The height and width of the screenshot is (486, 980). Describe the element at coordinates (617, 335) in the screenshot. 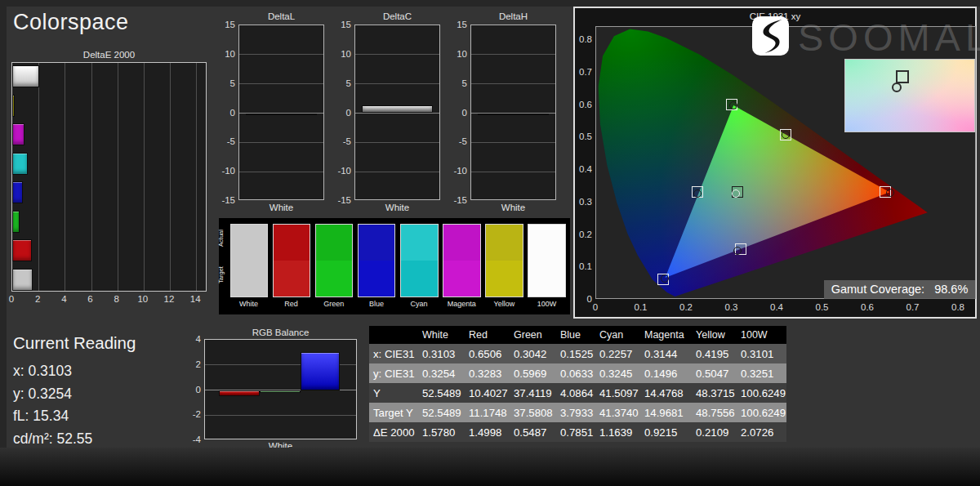

I see `table-header-cyan: Cyan` at that location.